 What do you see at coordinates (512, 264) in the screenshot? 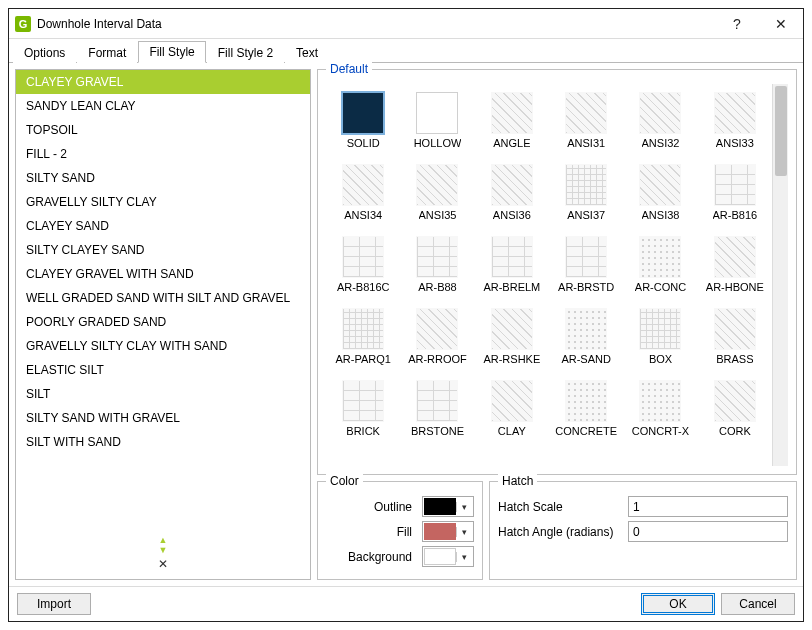
I see `pattern-swatch: AR-BRELM` at bounding box center [512, 264].